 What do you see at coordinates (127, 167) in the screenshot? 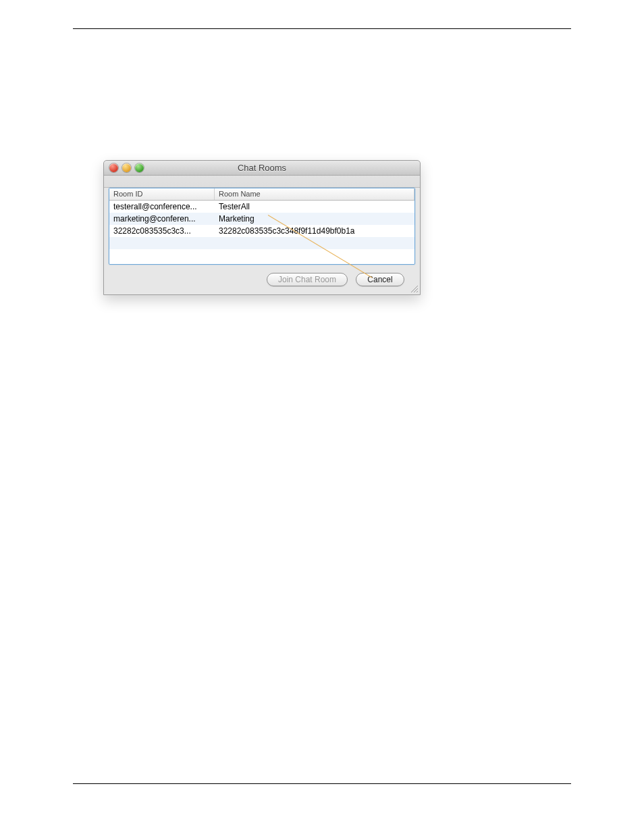
I see `minimize-icon` at bounding box center [127, 167].